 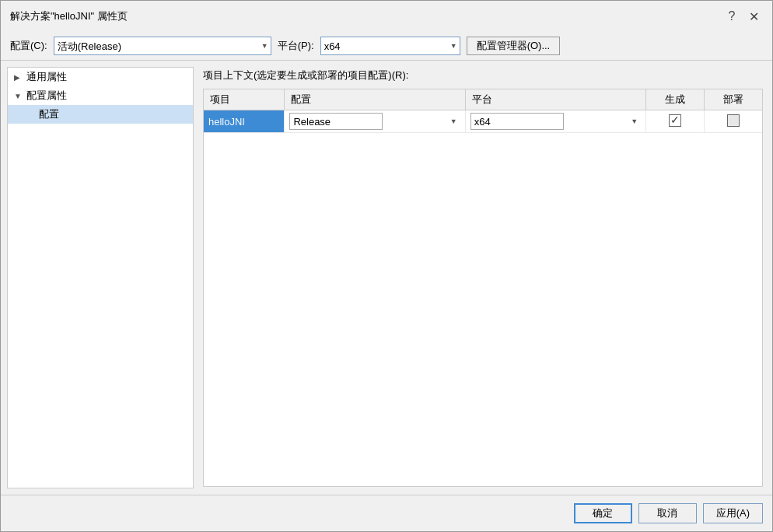 I want to click on right-panel-title: 项目上下文(选定要生成或部署的项目配置)(R):, so click(x=483, y=75).